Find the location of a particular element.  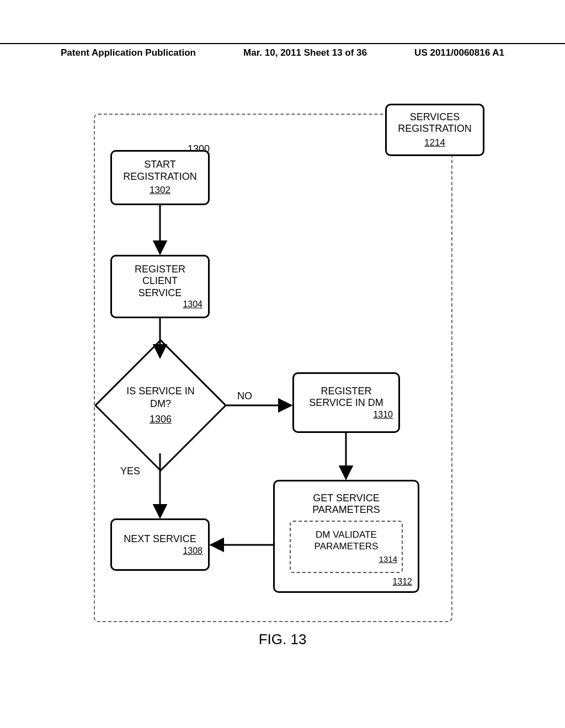

node-ref: 1306 is located at coordinates (161, 419).